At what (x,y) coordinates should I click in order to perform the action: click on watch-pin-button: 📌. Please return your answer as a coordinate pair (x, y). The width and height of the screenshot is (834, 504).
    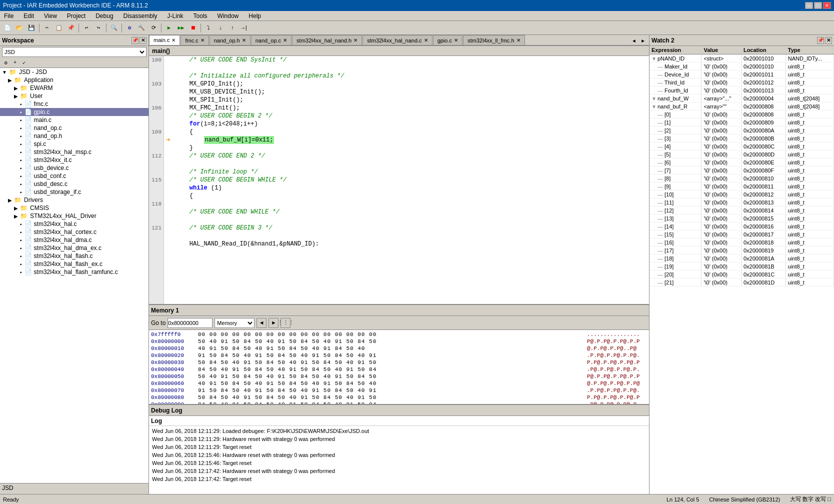
    Looking at the image, I should click on (820, 40).